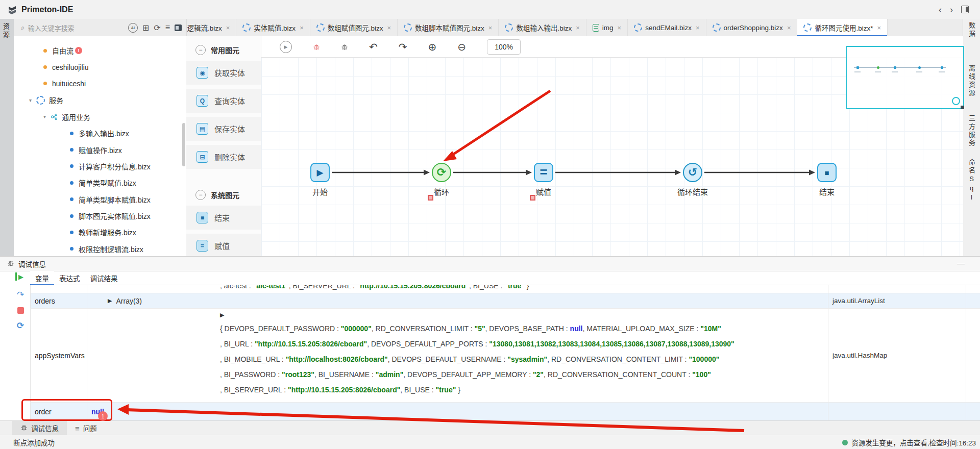  What do you see at coordinates (211, 28) in the screenshot?
I see `editor-tab-0: 制逻辑流.bizx×` at bounding box center [211, 28].